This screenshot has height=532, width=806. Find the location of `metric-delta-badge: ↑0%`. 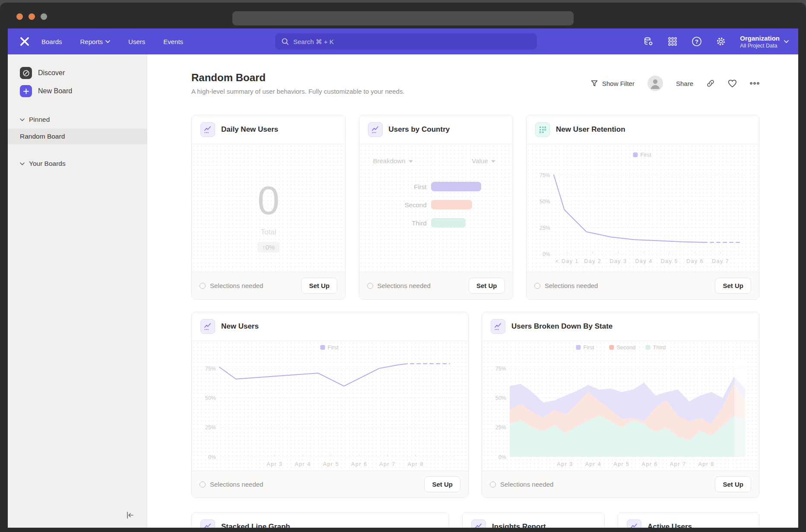

metric-delta-badge: ↑0% is located at coordinates (269, 247).